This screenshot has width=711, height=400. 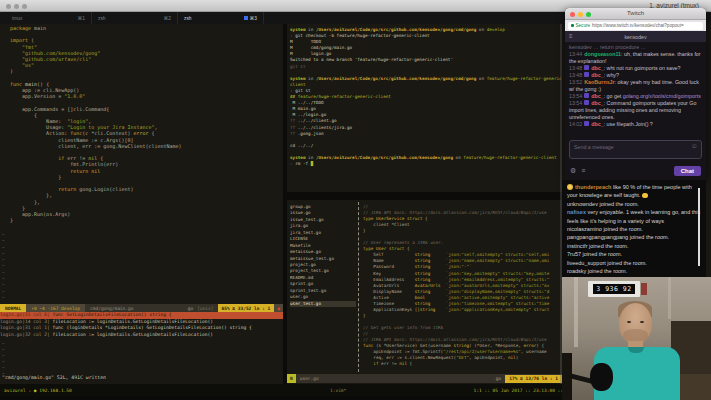 I want to click on tmux-horizontal-divider, so click(x=424, y=196).